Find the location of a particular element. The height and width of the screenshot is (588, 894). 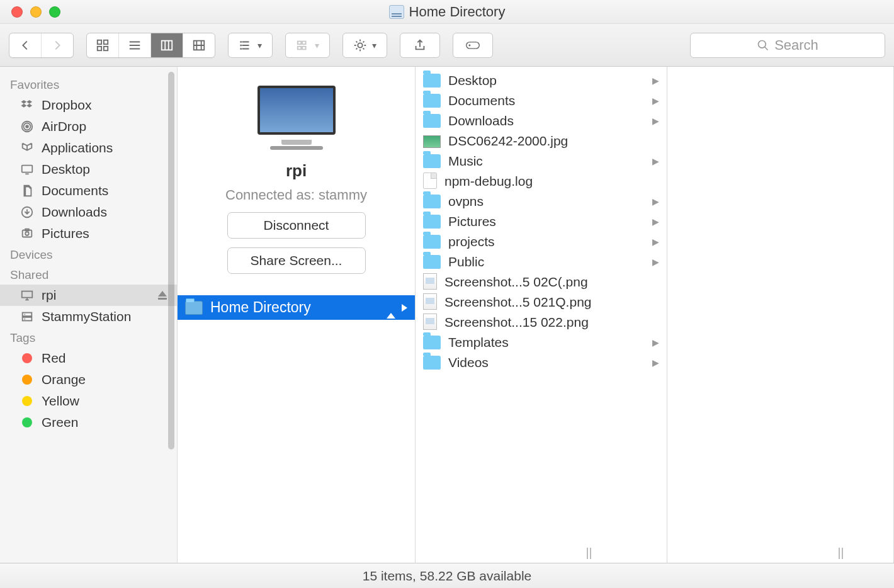

sidebar-item-label: AirDrop is located at coordinates (64, 127).